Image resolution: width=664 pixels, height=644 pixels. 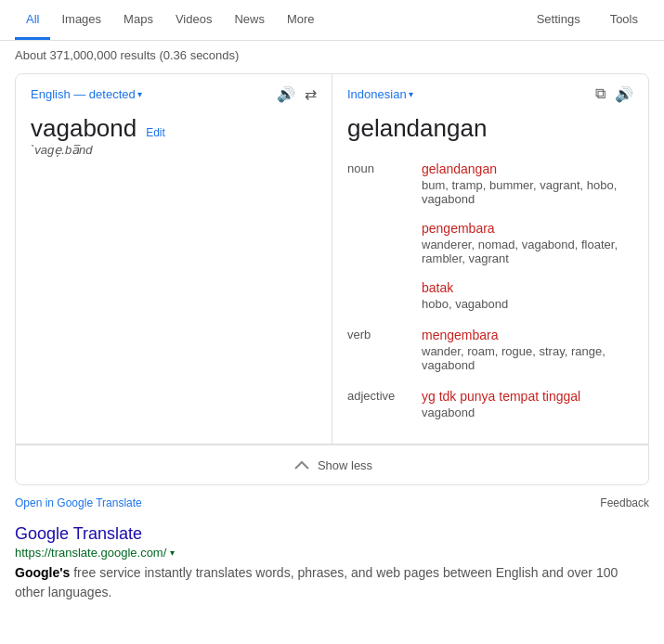 What do you see at coordinates (332, 56) in the screenshot?
I see `results-count: About 371,000,000 results (0.36 seconds)` at bounding box center [332, 56].